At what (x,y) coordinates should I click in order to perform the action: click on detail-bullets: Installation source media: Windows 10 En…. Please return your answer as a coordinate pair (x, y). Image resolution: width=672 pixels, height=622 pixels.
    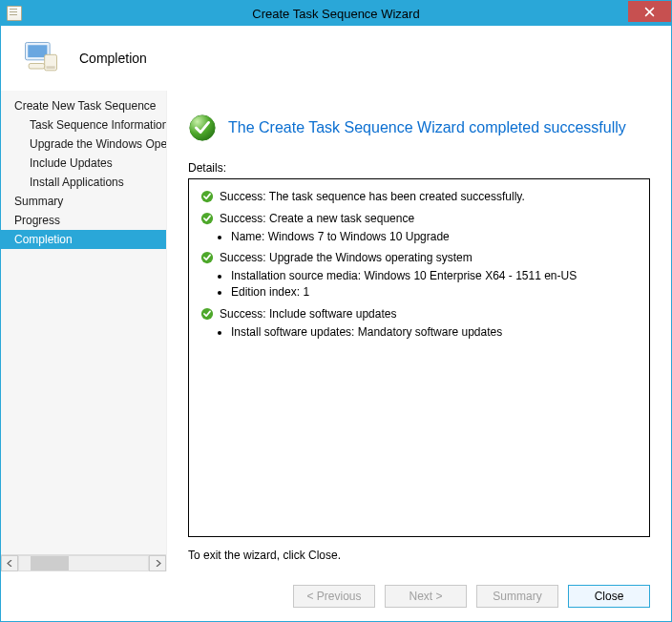
    Looking at the image, I should click on (434, 284).